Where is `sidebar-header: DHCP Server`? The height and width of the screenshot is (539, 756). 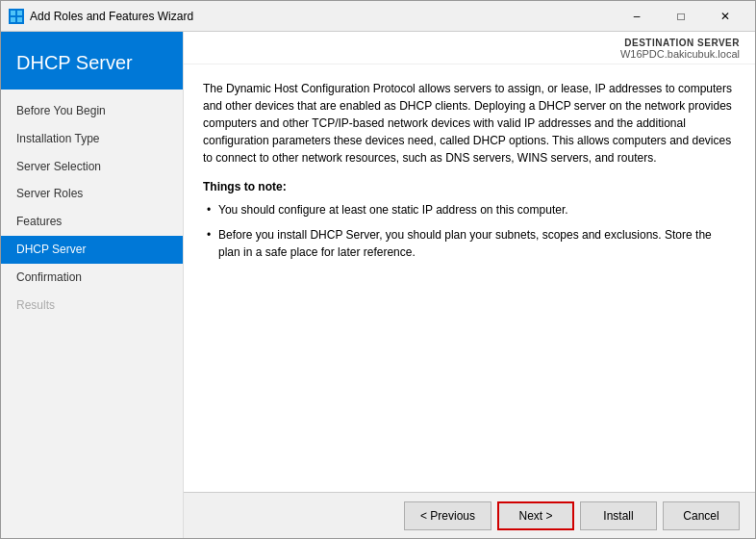
sidebar-header: DHCP Server is located at coordinates (92, 61).